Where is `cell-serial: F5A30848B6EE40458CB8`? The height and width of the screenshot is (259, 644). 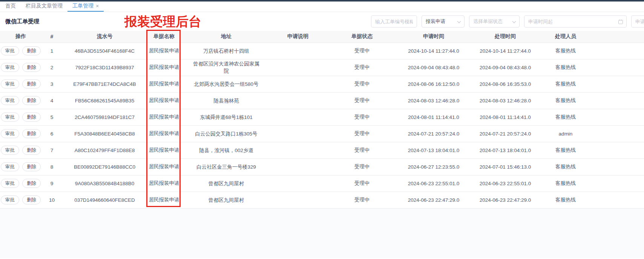 cell-serial: F5A30848B6EE40458CB8 is located at coordinates (105, 134).